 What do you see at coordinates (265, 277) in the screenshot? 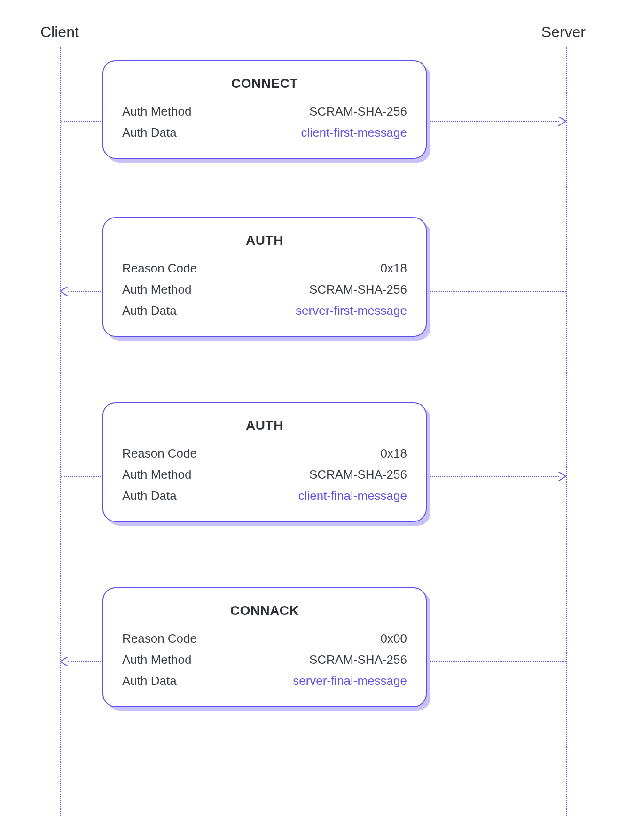
I see `message-card-auth-1: AUTH Reason Code 0x18 Auth Method SCRAM-…` at bounding box center [265, 277].